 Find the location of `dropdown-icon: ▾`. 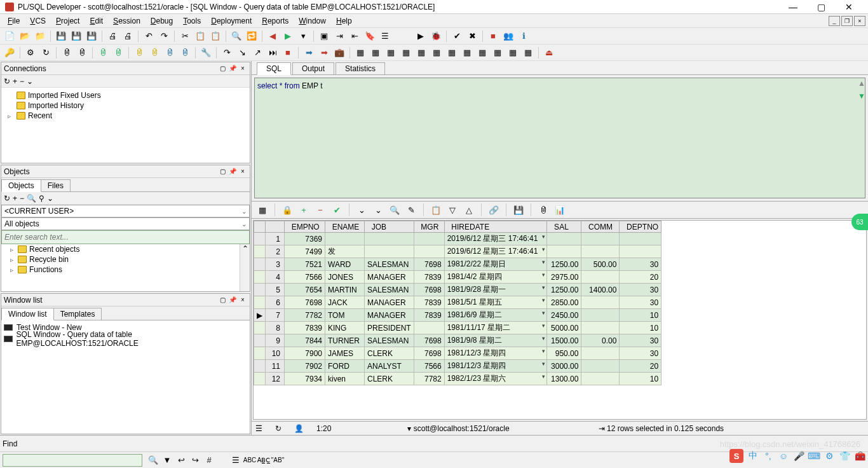

dropdown-icon: ▾ is located at coordinates (303, 36).